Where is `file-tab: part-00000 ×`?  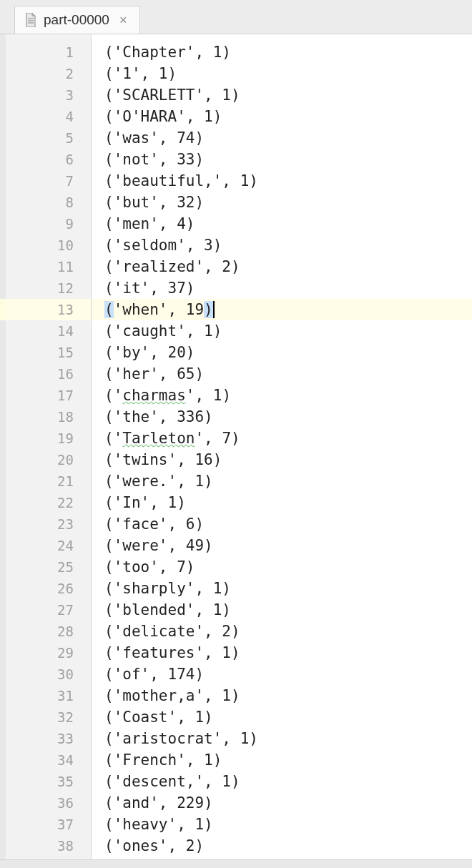 file-tab: part-00000 × is located at coordinates (77, 20).